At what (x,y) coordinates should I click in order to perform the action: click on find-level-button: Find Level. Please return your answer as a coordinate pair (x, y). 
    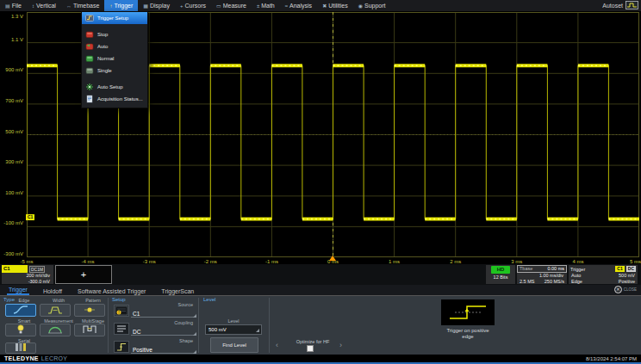
    Looking at the image, I should click on (234, 345).